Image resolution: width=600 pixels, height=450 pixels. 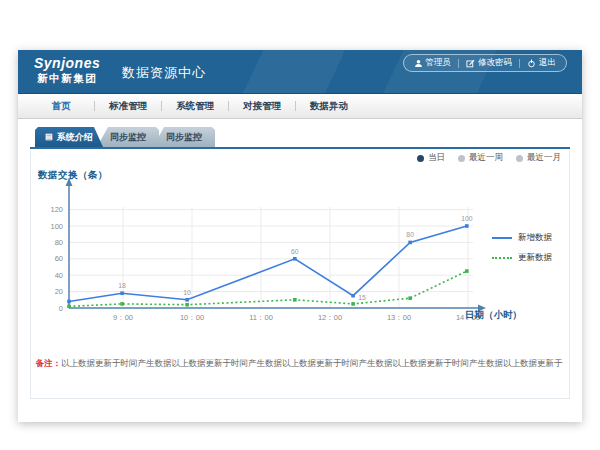 What do you see at coordinates (59, 292) in the screenshot?
I see `y-tick-label: 20` at bounding box center [59, 292].